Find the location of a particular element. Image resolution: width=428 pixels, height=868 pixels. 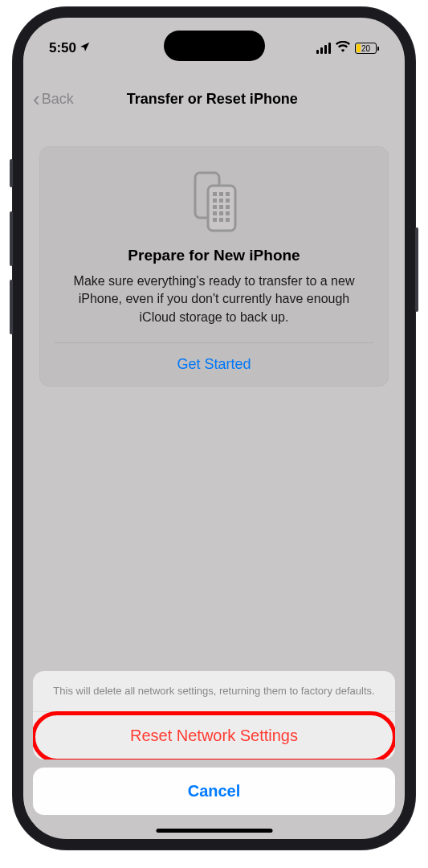

sheet-group: This will delete all network settings, r… is located at coordinates (214, 715).